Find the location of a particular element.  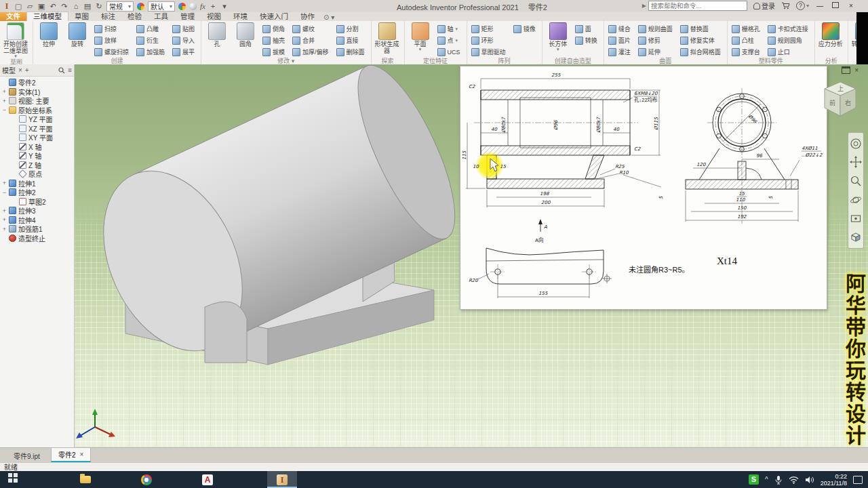

microphone-icon is located at coordinates (778, 480).